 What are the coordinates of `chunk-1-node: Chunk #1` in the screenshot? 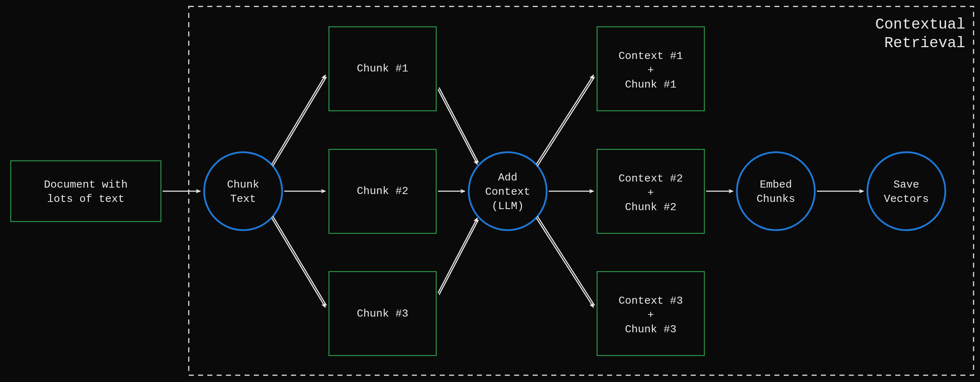 It's located at (383, 69).